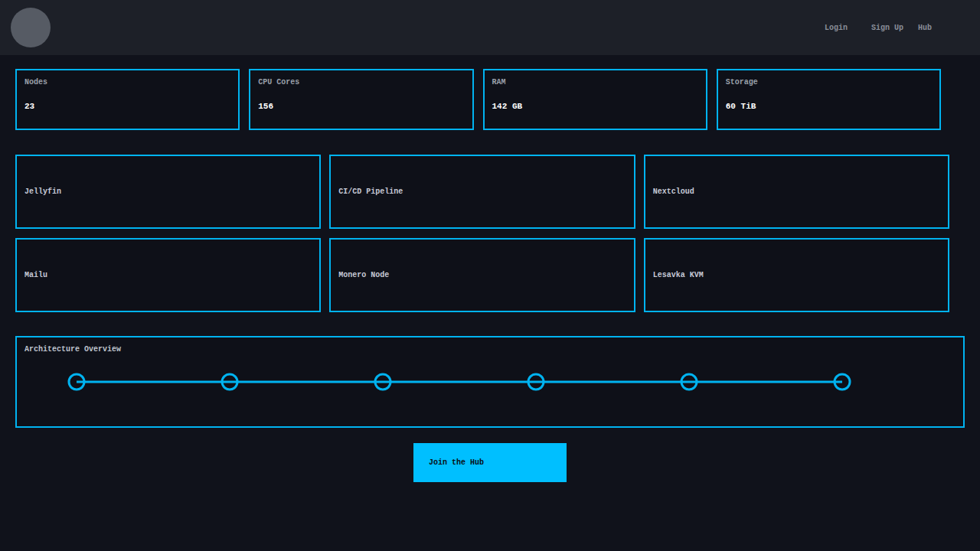  I want to click on service-title: Monero Node, so click(364, 276).